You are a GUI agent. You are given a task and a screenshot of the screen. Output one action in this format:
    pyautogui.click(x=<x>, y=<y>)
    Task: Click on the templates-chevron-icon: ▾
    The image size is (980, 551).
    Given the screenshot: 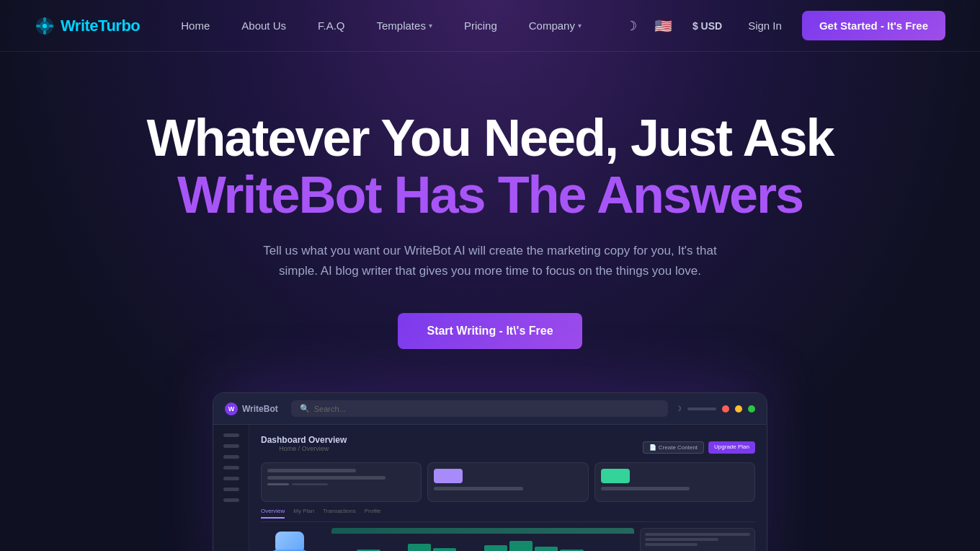 What is the action you would take?
    pyautogui.click(x=431, y=26)
    